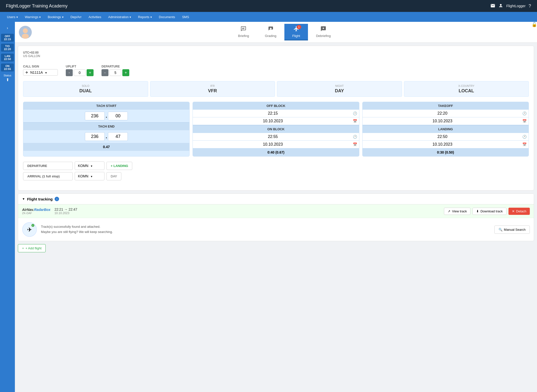  Describe the element at coordinates (525, 121) in the screenshot. I see `takeoff-cal-icon: 📅` at that location.